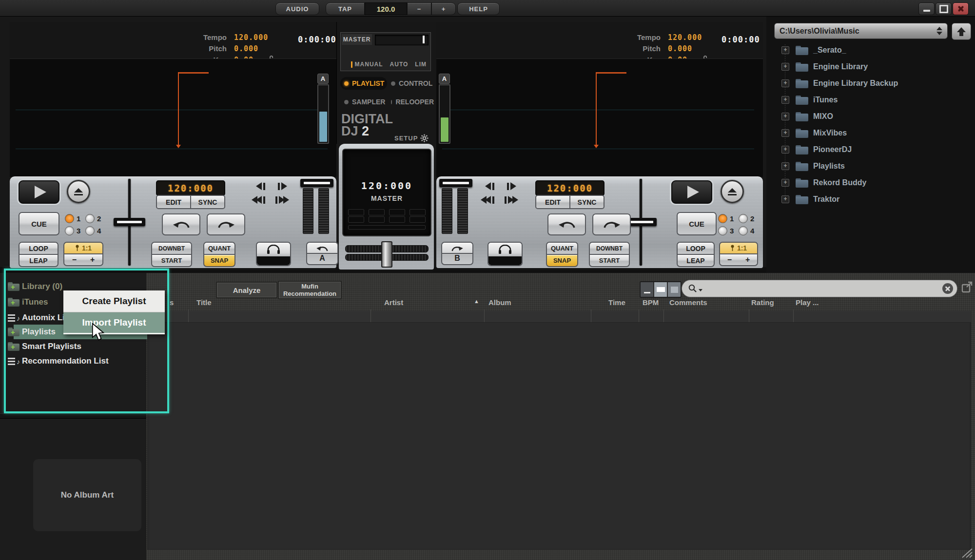  Describe the element at coordinates (394, 302) in the screenshot. I see `column-header-artist: Artist` at that location.